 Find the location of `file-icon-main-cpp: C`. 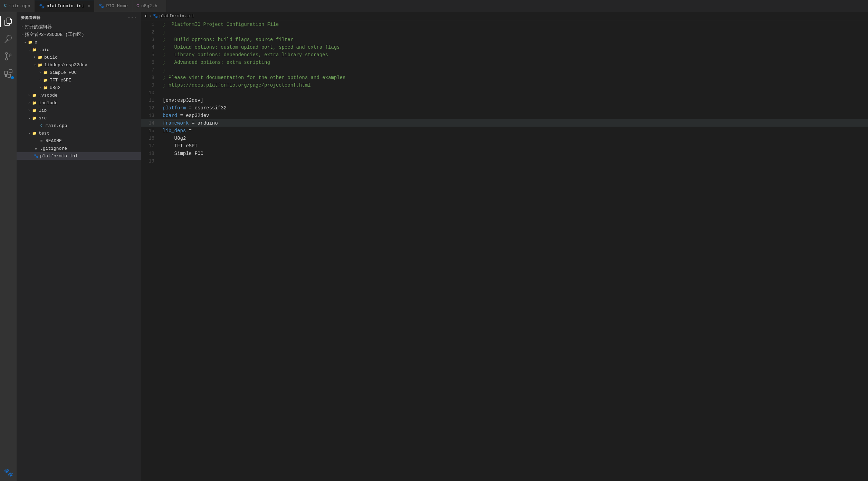

file-icon-main-cpp: C is located at coordinates (41, 126).